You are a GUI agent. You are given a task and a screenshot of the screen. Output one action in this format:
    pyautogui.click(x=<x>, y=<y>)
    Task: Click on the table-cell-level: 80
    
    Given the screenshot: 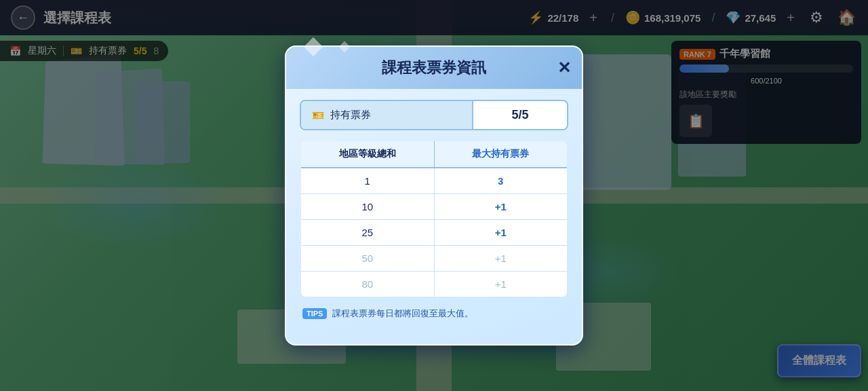 What is the action you would take?
    pyautogui.click(x=368, y=285)
    